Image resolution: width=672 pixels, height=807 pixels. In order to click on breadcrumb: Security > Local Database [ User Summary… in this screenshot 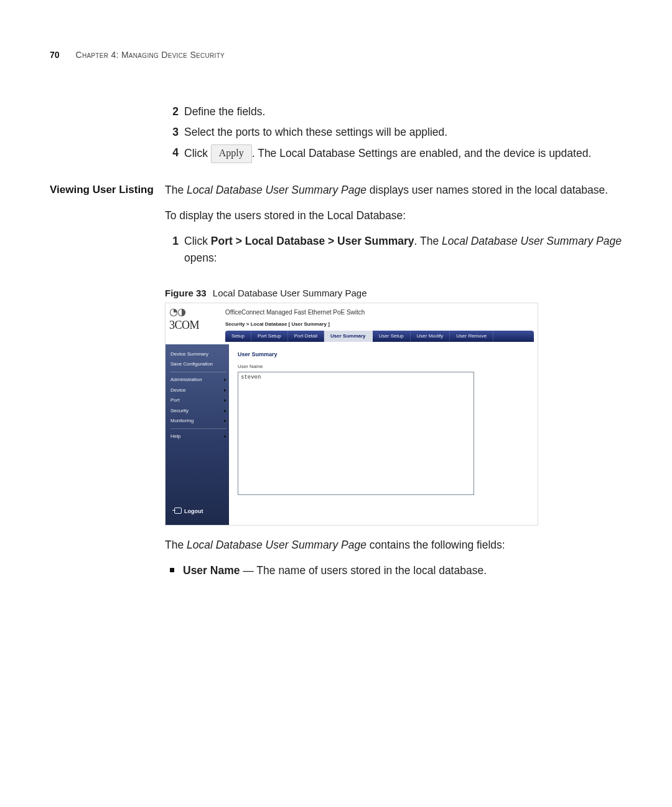, I will do `click(380, 325)`.